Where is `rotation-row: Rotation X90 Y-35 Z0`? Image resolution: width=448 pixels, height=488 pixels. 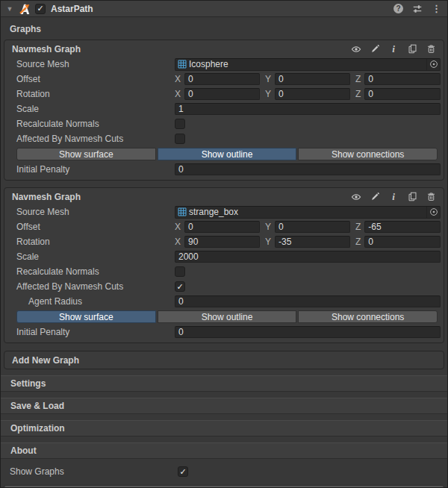
rotation-row: Rotation X90 Y-35 Z0 is located at coordinates (223, 242).